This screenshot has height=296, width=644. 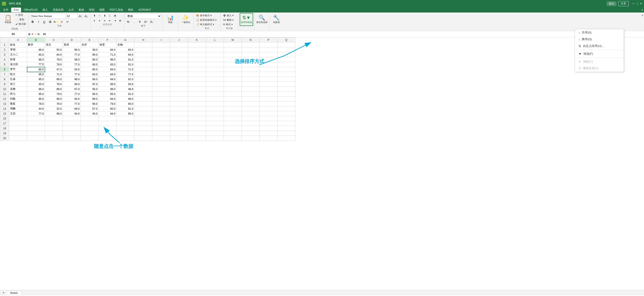 What do you see at coordinates (36, 84) in the screenshot?
I see `cell-B9: 45.0` at bounding box center [36, 84].